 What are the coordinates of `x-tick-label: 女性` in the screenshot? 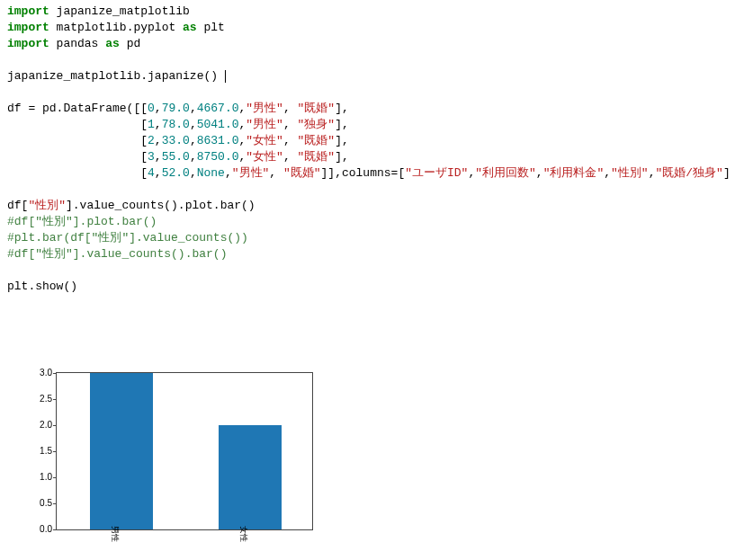 It's located at (243, 534).